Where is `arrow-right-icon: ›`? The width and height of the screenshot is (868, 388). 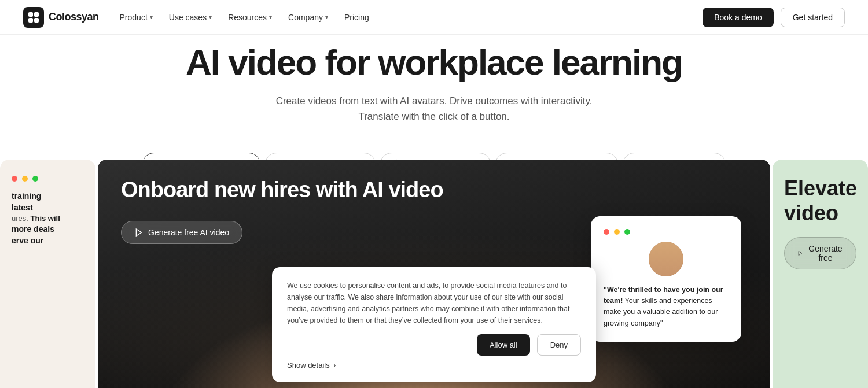 arrow-right-icon: › is located at coordinates (334, 365).